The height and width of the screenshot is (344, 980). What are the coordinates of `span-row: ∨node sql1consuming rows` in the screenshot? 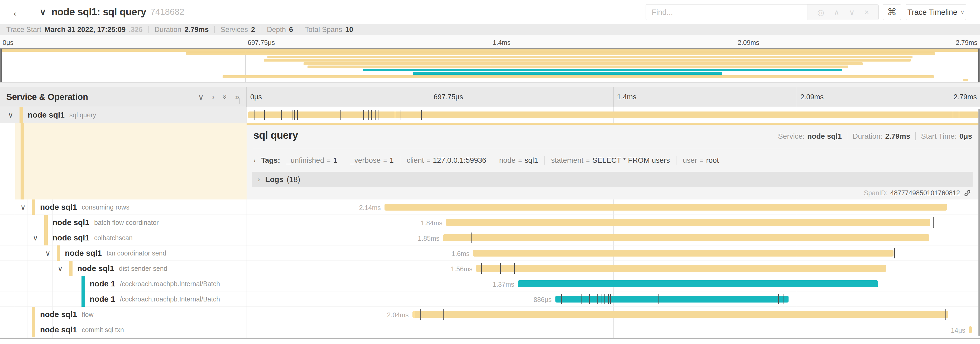 It's located at (123, 207).